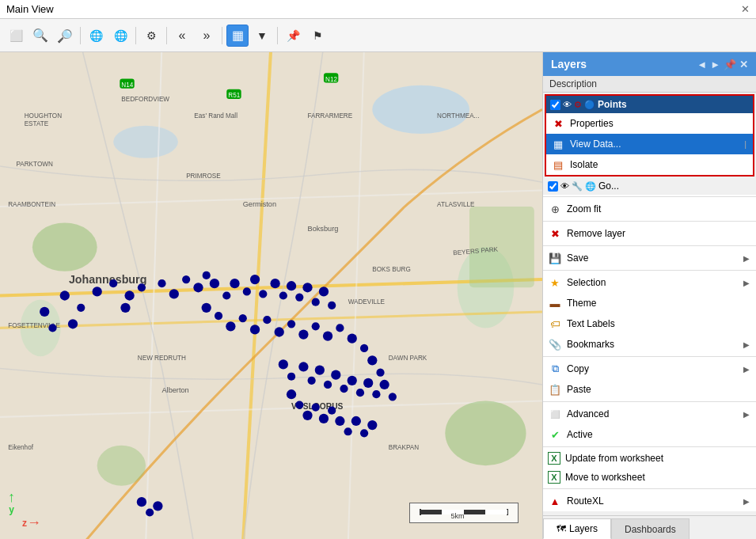  Describe the element at coordinates (182, 36) in the screenshot. I see `back-button: «` at that location.